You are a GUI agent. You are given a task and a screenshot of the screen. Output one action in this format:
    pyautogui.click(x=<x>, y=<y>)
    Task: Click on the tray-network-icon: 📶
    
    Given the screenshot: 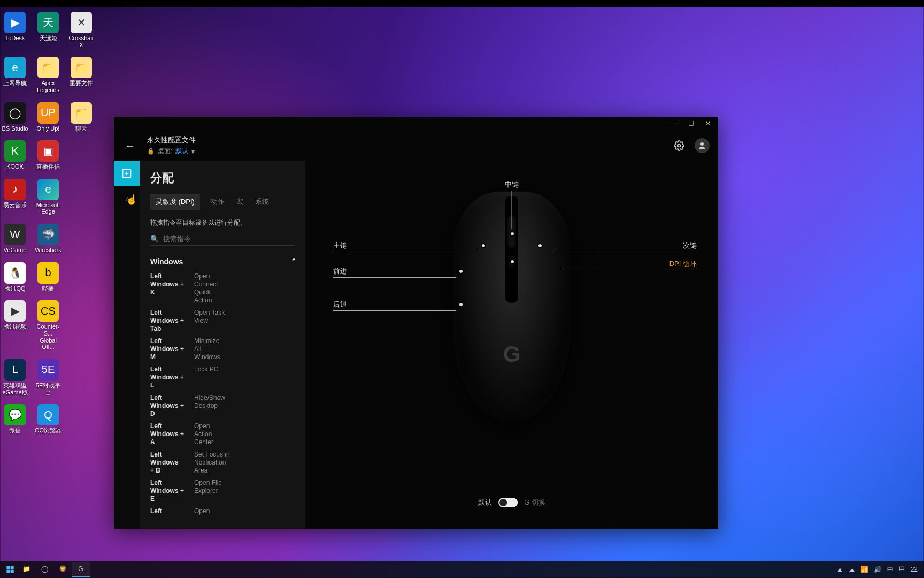 What is the action you would take?
    pyautogui.click(x=864, y=569)
    